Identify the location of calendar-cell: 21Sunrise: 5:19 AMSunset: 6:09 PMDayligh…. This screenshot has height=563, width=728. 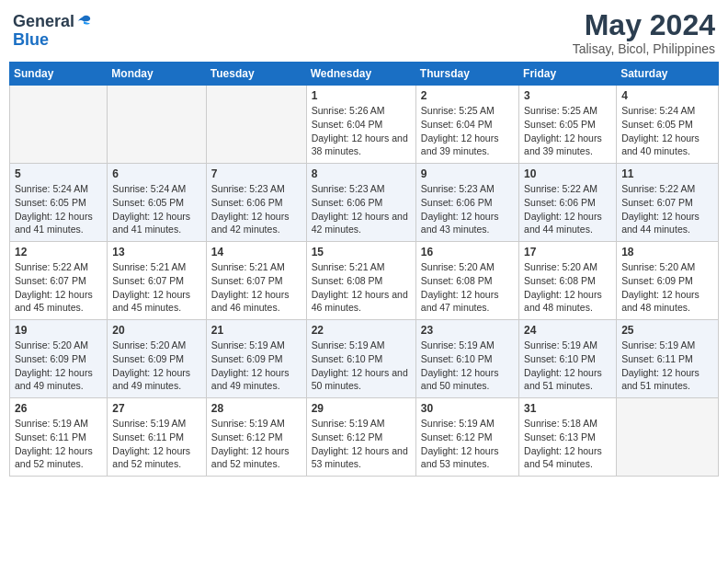
(256, 359).